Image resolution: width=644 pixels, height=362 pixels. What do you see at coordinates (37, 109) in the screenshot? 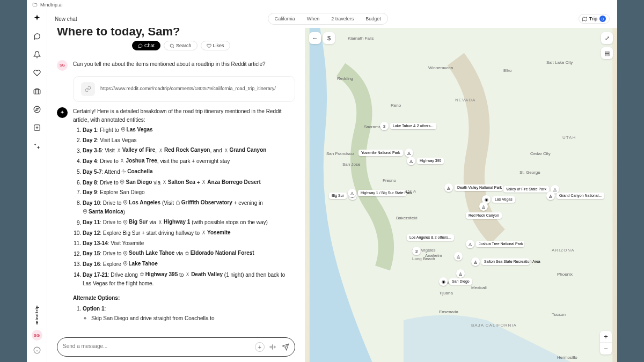
I see `compass-icon` at bounding box center [37, 109].